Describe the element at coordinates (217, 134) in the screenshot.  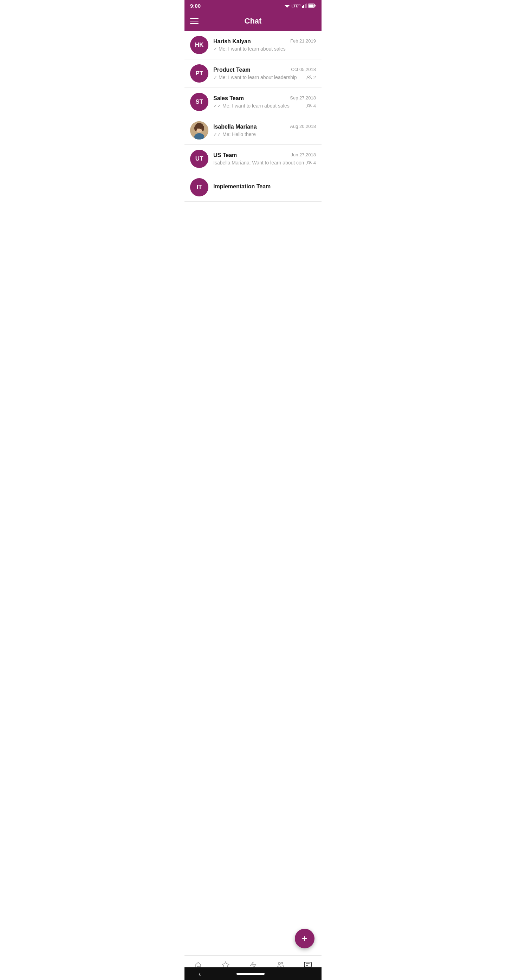
I see `double-check-icon-im: ✓✓` at that location.